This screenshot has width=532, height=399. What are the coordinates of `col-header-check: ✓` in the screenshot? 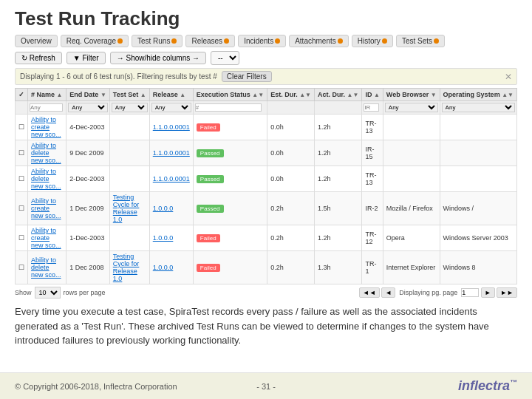 It's located at (22, 95).